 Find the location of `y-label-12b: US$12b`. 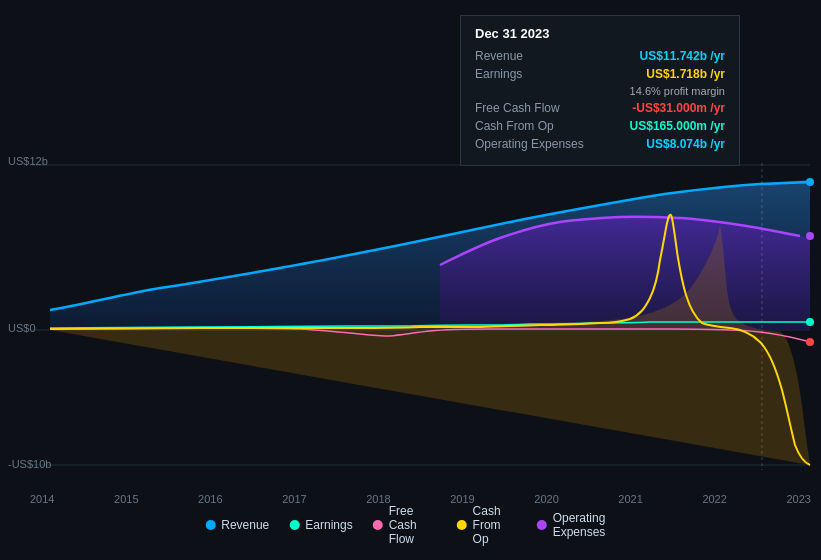

y-label-12b: US$12b is located at coordinates (28, 161).